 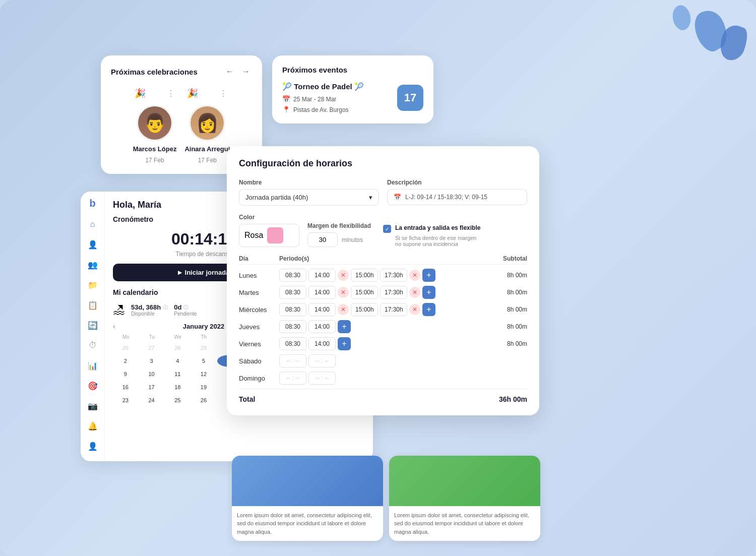 I want to click on cal-day: 19, so click(x=204, y=387).